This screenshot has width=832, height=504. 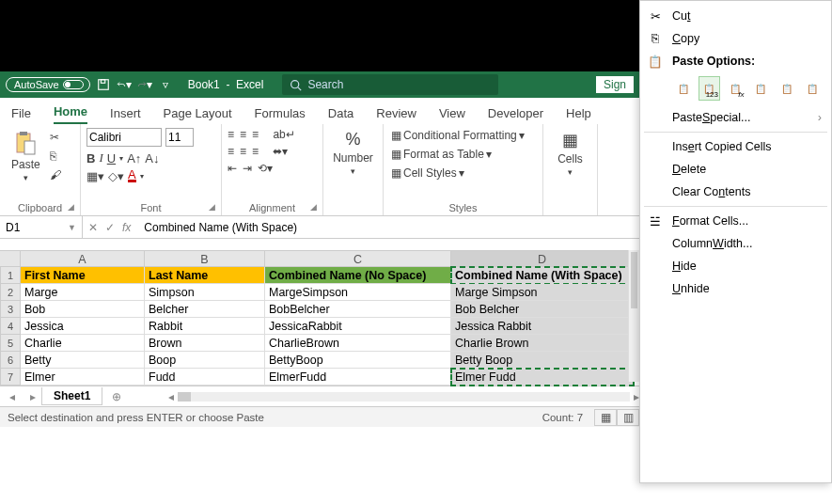 What do you see at coordinates (83, 326) in the screenshot?
I see `cell-A4: Jessica` at bounding box center [83, 326].